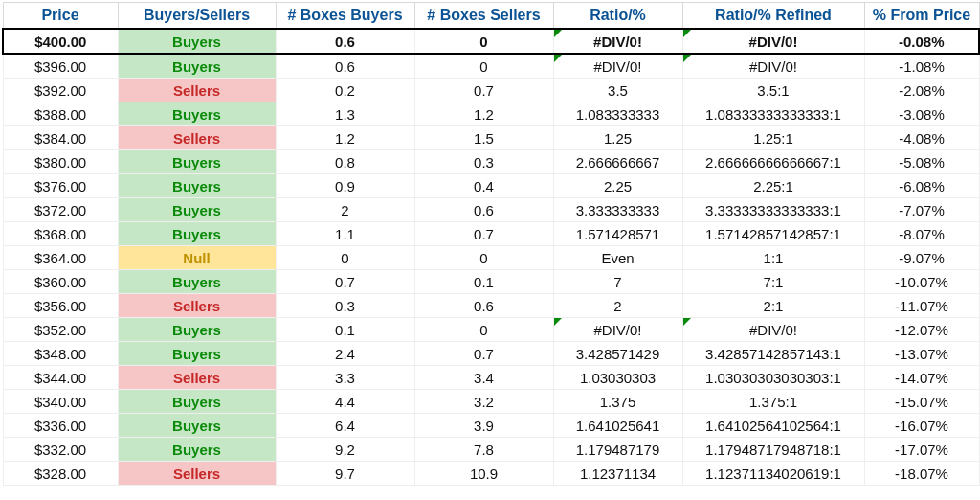  I want to click on cell-boxes-sellers: 0.1, so click(484, 282).